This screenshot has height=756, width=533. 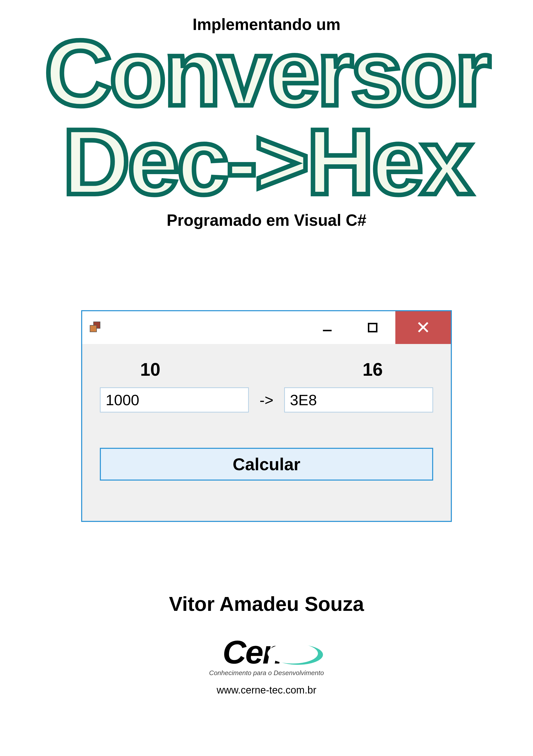 What do you see at coordinates (423, 328) in the screenshot?
I see `close-button: ✕` at bounding box center [423, 328].